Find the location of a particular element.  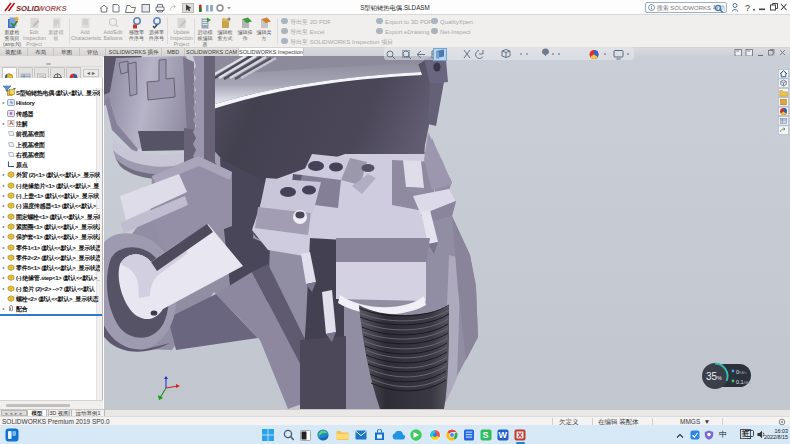

svg-text: S is located at coordinates (486, 435).